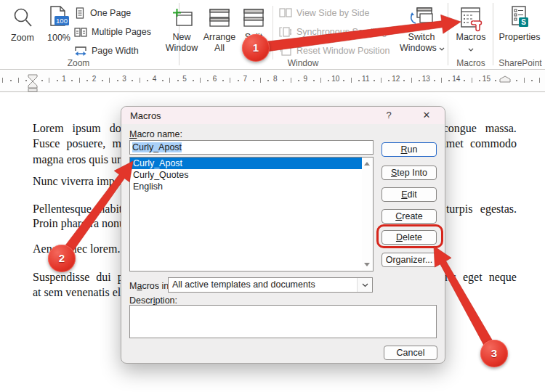 The image size is (545, 392). I want to click on step-into-button: Step Into, so click(409, 173).